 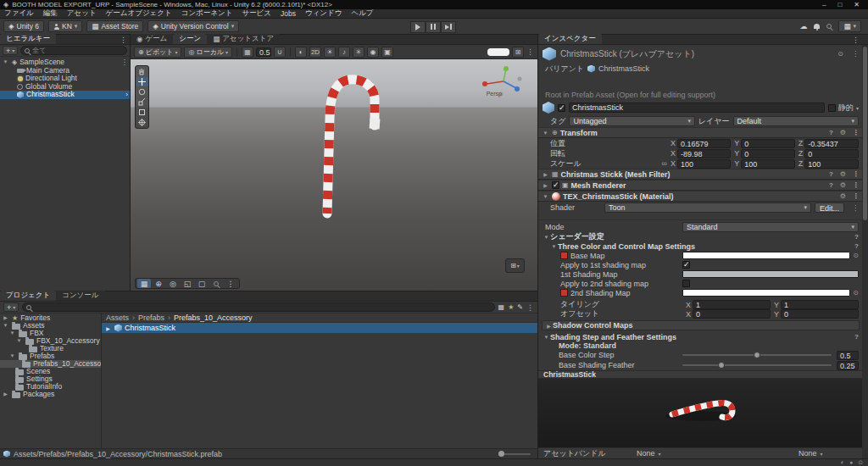 What do you see at coordinates (51, 14) in the screenshot?
I see `menu-edit: 編集` at bounding box center [51, 14].